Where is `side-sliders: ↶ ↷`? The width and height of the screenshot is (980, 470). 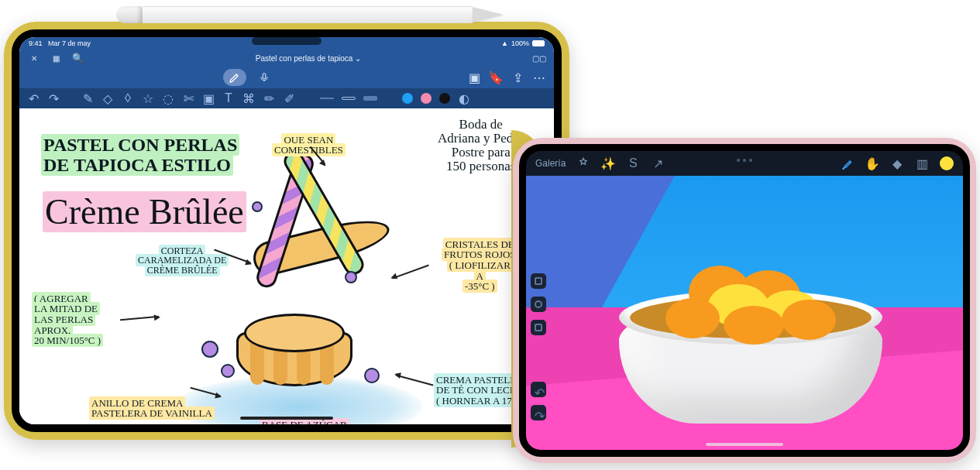 side-sliders: ↶ ↷ is located at coordinates (538, 347).